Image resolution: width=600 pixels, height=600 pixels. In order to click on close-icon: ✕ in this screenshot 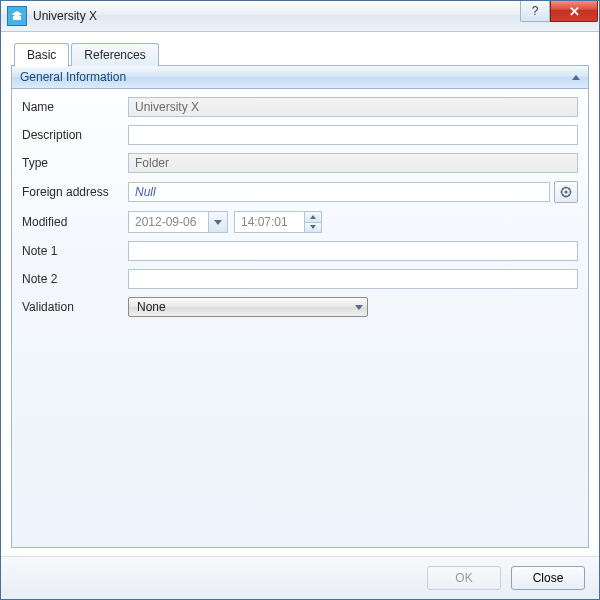, I will do `click(574, 12)`.